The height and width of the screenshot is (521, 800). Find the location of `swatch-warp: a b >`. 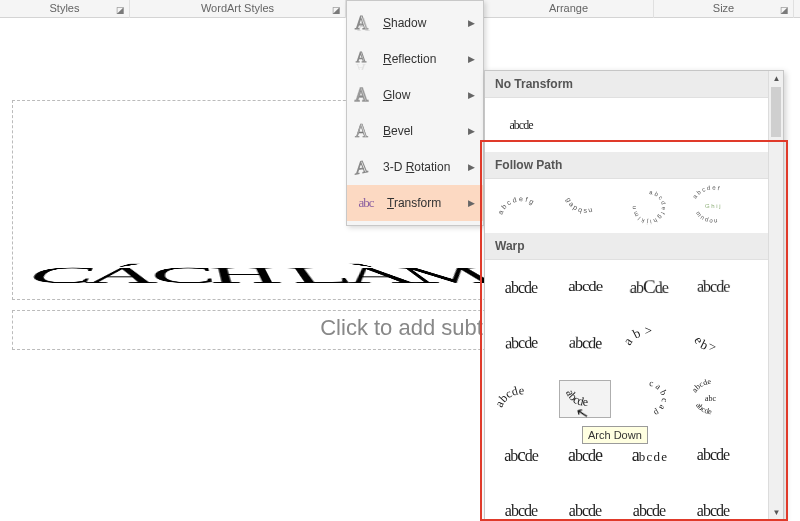

swatch-warp: a b > is located at coordinates (649, 343).